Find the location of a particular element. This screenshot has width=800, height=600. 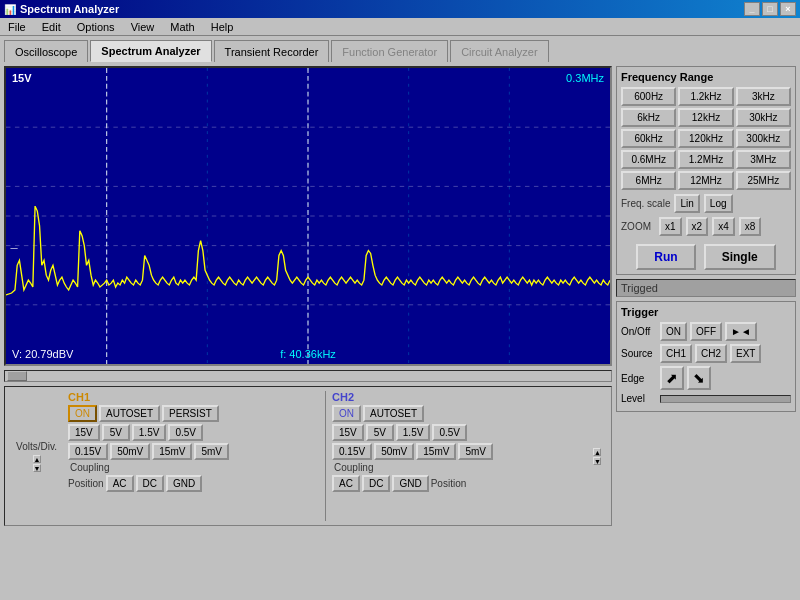

freq-btn-120khz: 120kHz is located at coordinates (706, 138).